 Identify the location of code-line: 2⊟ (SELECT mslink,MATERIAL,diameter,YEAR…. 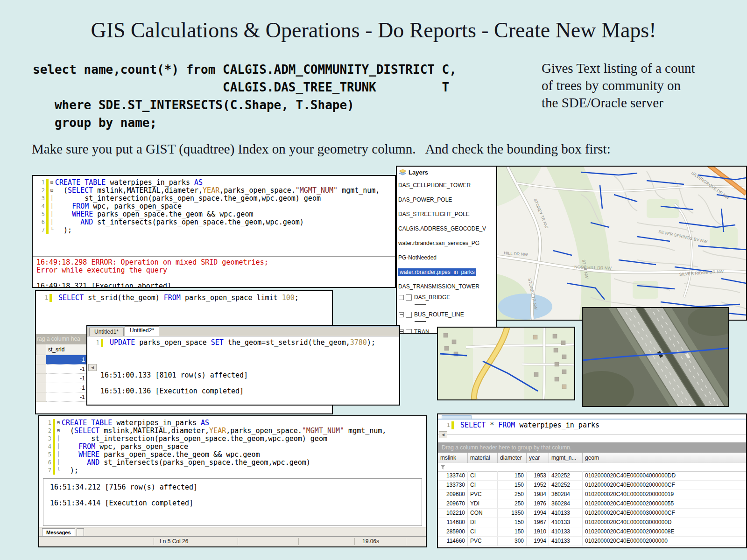
(233, 431).